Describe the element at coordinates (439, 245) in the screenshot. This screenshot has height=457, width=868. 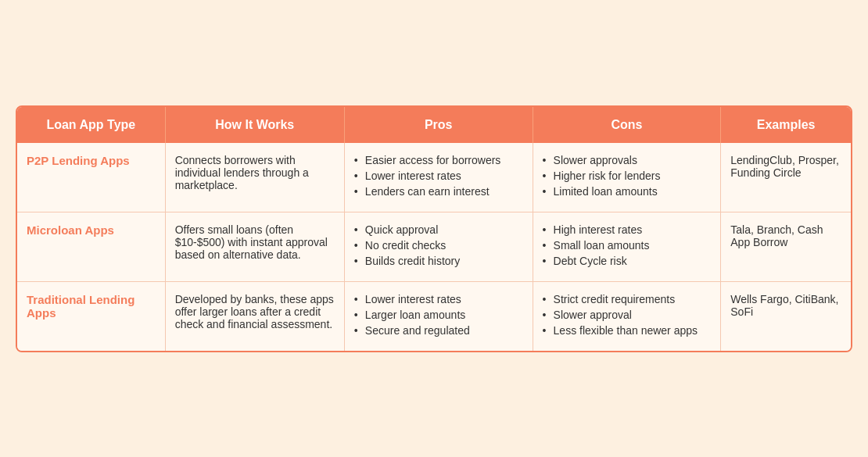
I see `pro-item: No credit checks` at that location.